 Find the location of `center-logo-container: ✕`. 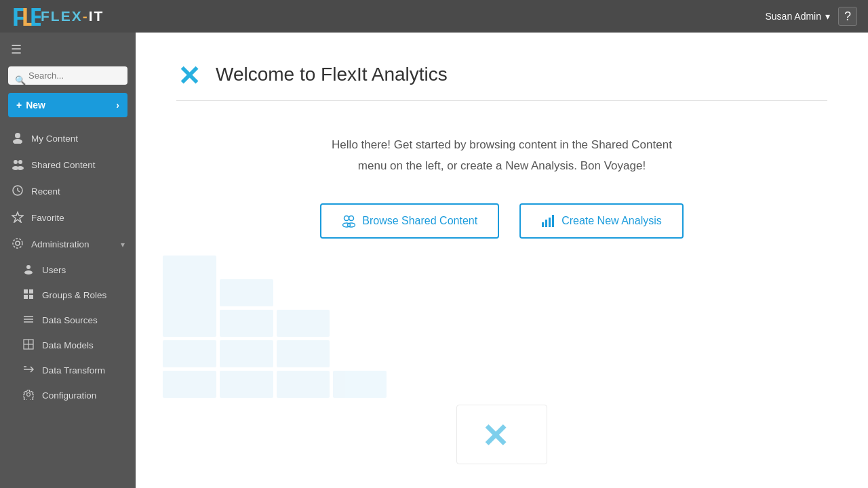

center-logo-container: ✕ is located at coordinates (502, 434).